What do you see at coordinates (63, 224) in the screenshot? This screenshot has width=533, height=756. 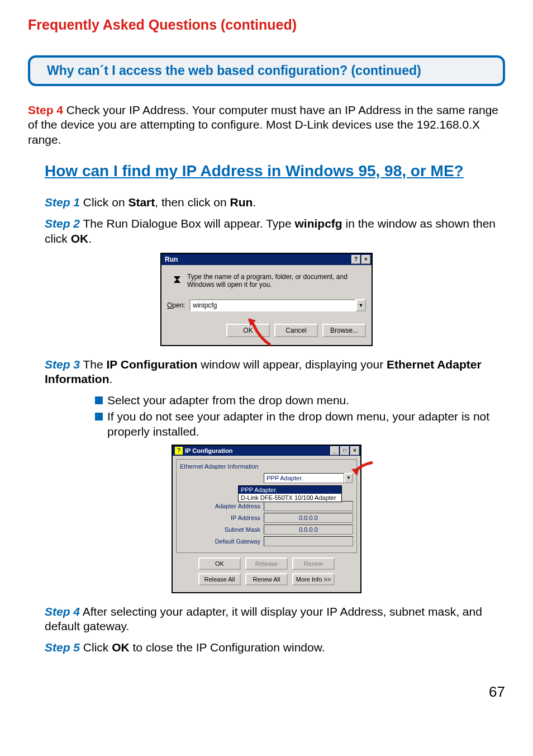 I see `step-label: Step 2` at bounding box center [63, 224].